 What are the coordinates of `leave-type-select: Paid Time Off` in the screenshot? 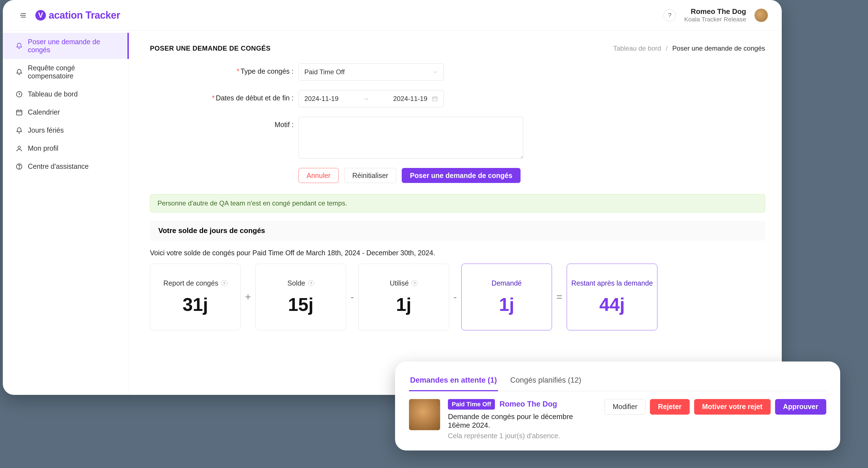 It's located at (371, 72).